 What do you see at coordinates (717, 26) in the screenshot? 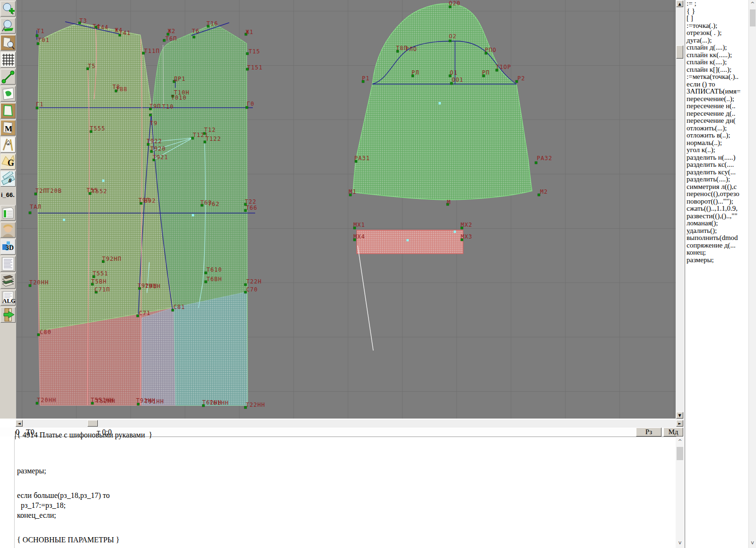
I see `command-item: :=точка(.);` at bounding box center [717, 26].